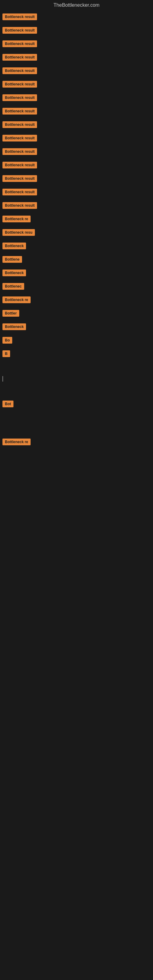 This screenshot has width=153, height=980. What do you see at coordinates (76, 314) in the screenshot?
I see `list-item: Bottler` at bounding box center [76, 314].